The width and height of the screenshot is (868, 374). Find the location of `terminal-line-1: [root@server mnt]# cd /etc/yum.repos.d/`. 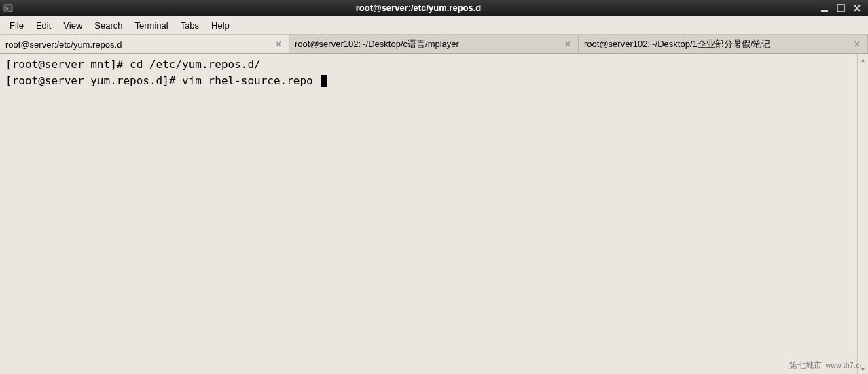

terminal-line-1: [root@server mnt]# cd /etc/yum.repos.d/ is located at coordinates (429, 65).